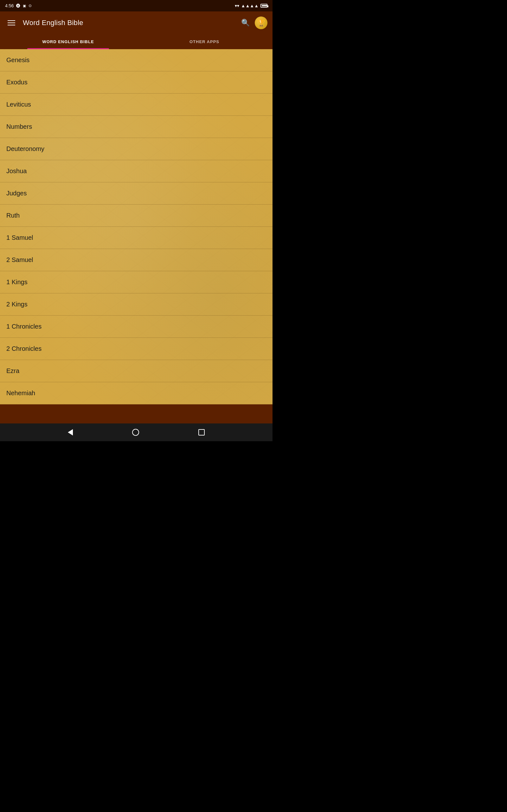  What do you see at coordinates (250, 6) in the screenshot?
I see `signal-icon: ▲▲▲▲` at bounding box center [250, 6].